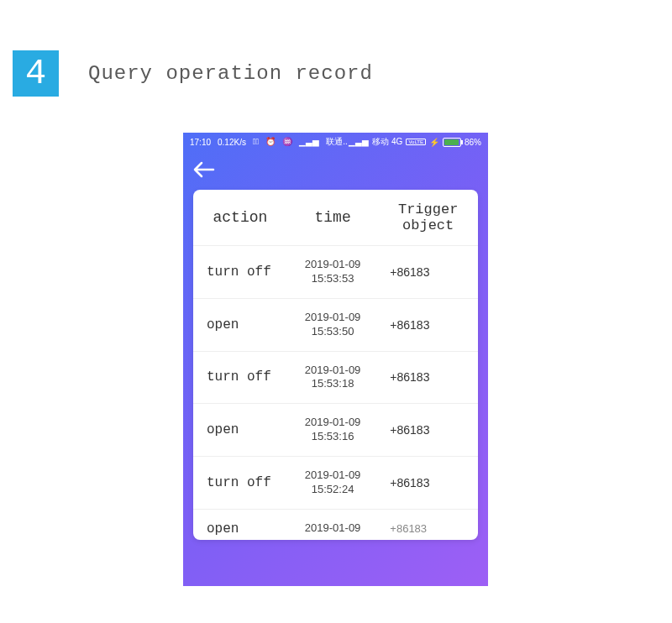 This screenshot has height=623, width=672. I want to click on carrier-2: 移动 4G, so click(387, 142).